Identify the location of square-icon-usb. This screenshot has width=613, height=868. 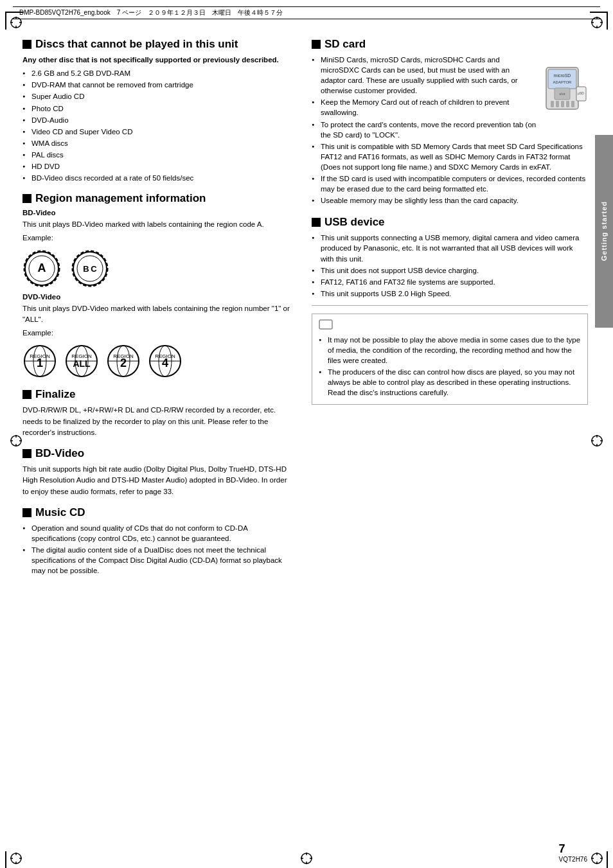
(316, 222).